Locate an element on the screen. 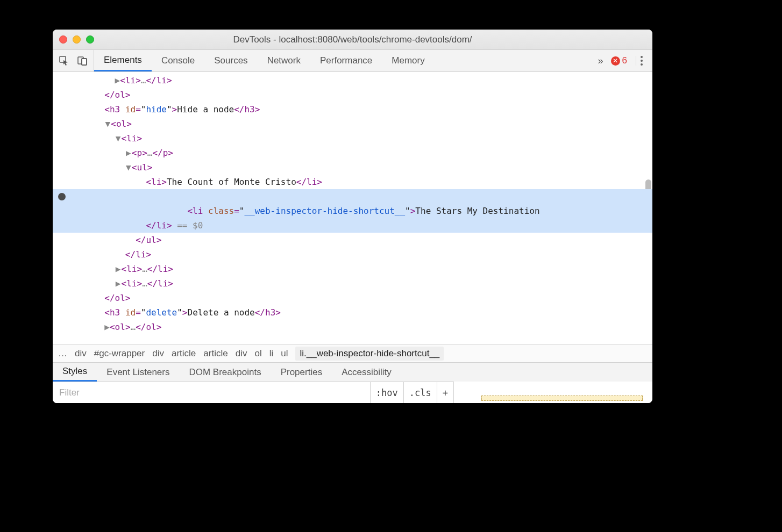  traffic-lights is located at coordinates (76, 40).